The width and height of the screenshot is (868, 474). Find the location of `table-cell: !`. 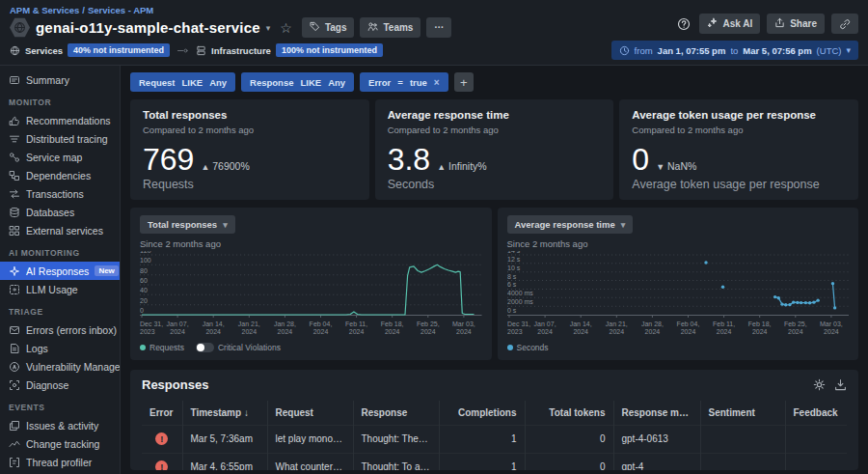

table-cell: ! is located at coordinates (162, 461).